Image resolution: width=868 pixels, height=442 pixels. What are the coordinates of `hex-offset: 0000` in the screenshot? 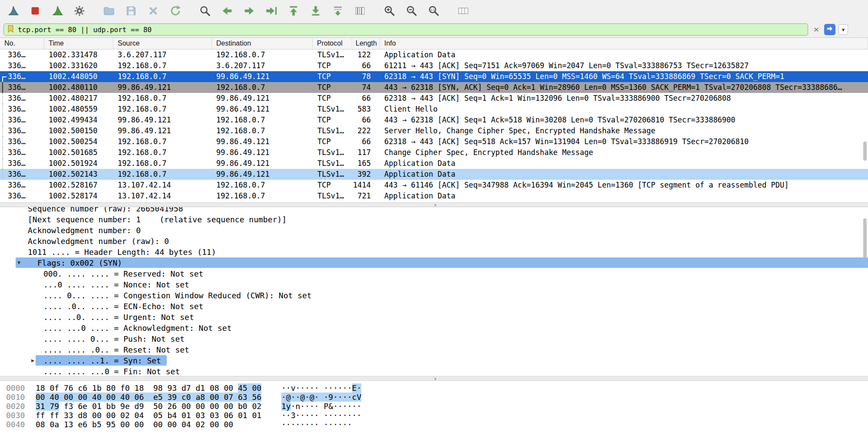 It's located at (21, 388).